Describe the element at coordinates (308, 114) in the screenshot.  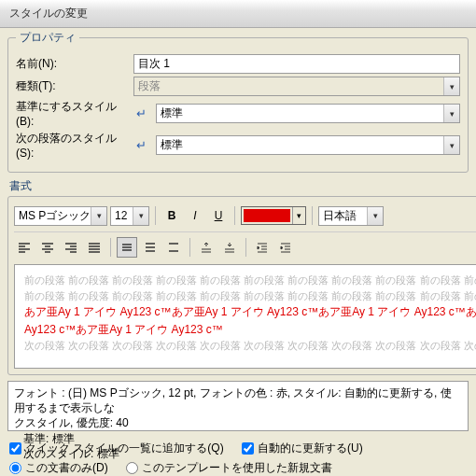
I see `based-value` at that location.